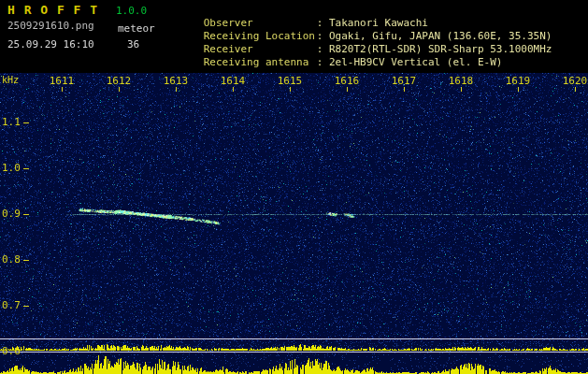 This screenshot has width=588, height=374. Describe the element at coordinates (13, 352) in the screenshot. I see `y-tick-label: 0.6` at that location.